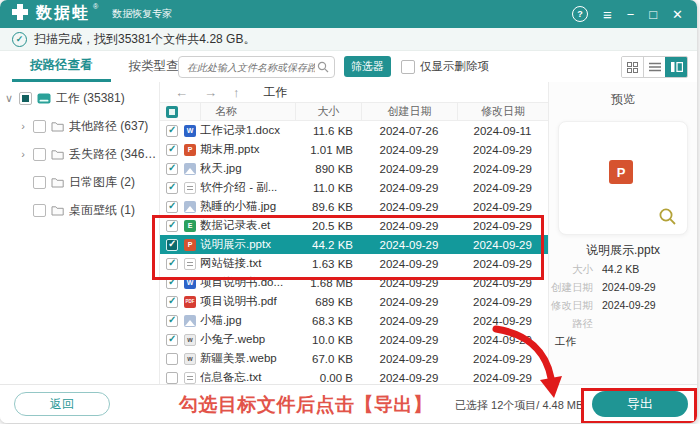 The image size is (700, 424). I want to click on table-row: 小兔子.webp10.0 KB2024-09-292024-09-29, so click(354, 340).